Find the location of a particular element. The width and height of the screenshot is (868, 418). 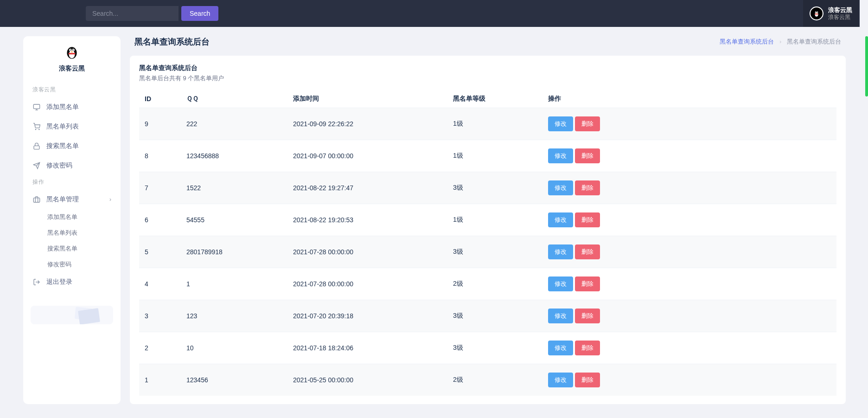

cell-id: 2 is located at coordinates (160, 348).